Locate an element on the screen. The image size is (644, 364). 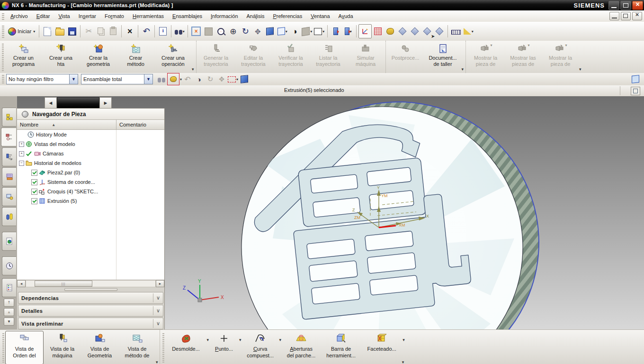
punto-button: Punto... is located at coordinates (224, 347).